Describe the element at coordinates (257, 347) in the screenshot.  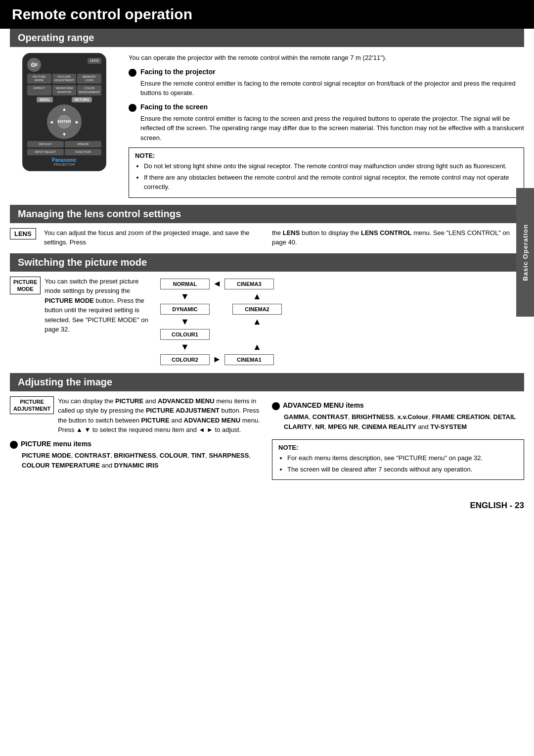
I see `arrow-up-3: ▲` at that location.